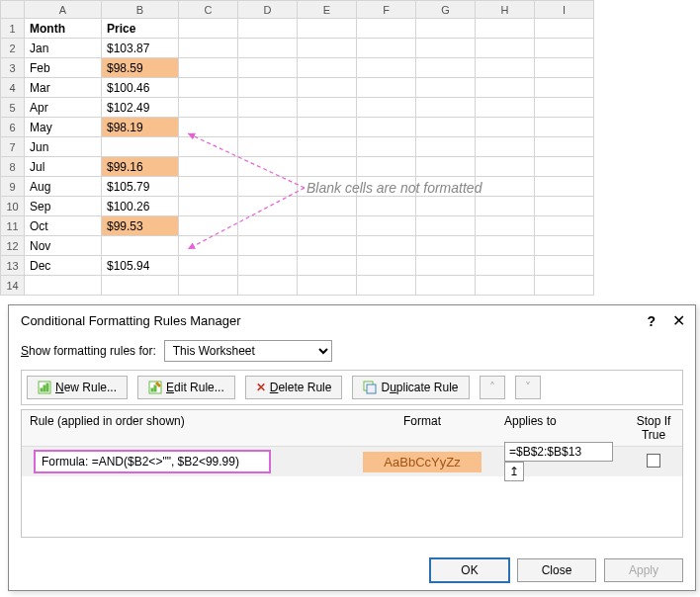 The height and width of the screenshot is (597, 700). Describe the element at coordinates (13, 167) in the screenshot. I see `row-header-8: 8` at that location.